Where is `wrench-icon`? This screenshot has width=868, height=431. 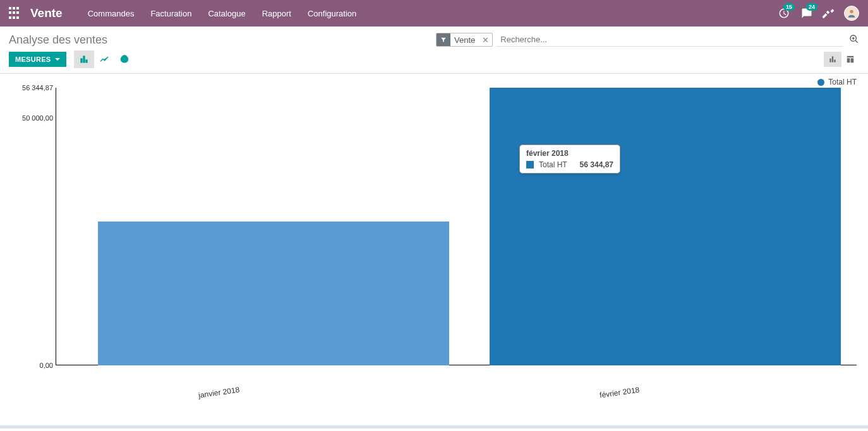
wrench-icon is located at coordinates (829, 13).